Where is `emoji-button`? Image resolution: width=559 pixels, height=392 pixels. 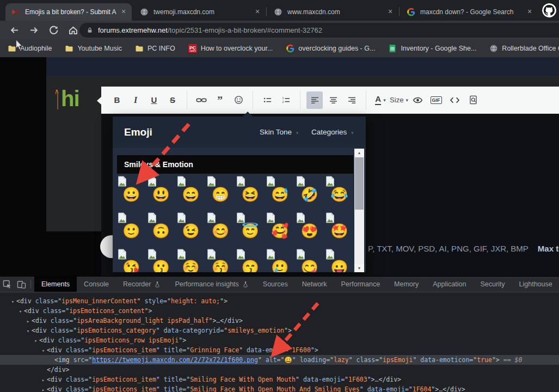
emoji-button is located at coordinates (238, 100).